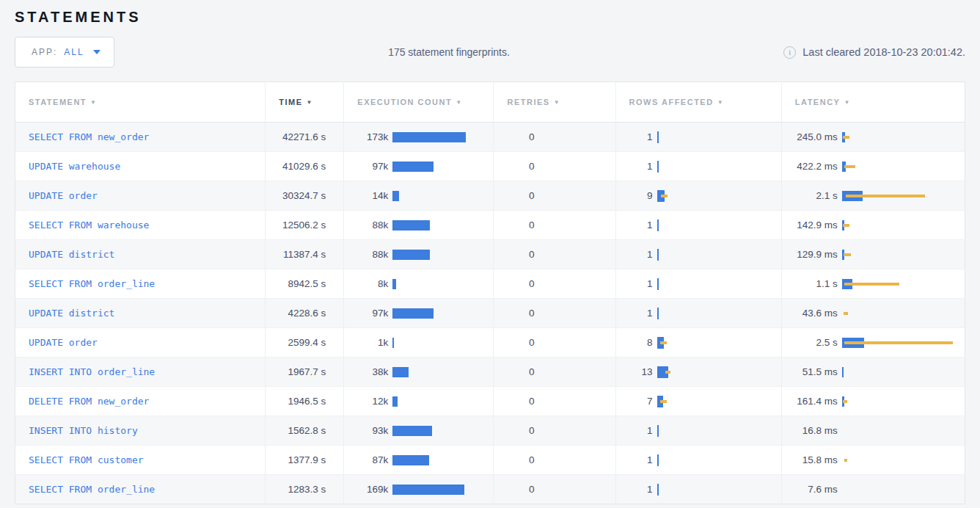 This screenshot has width=980, height=508. What do you see at coordinates (141, 372) in the screenshot?
I see `statement-cell: INSERT INTO order_line` at bounding box center [141, 372].